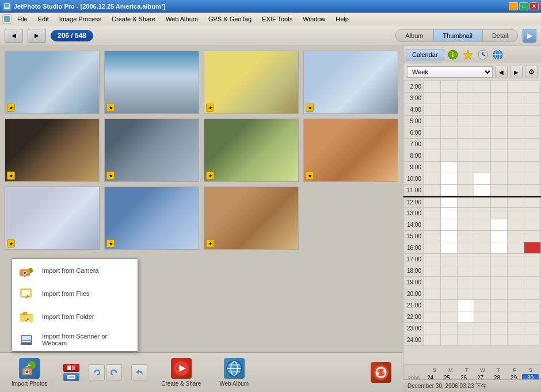  Describe the element at coordinates (472, 168) in the screenshot. I see `time-row: 9:00` at that location.